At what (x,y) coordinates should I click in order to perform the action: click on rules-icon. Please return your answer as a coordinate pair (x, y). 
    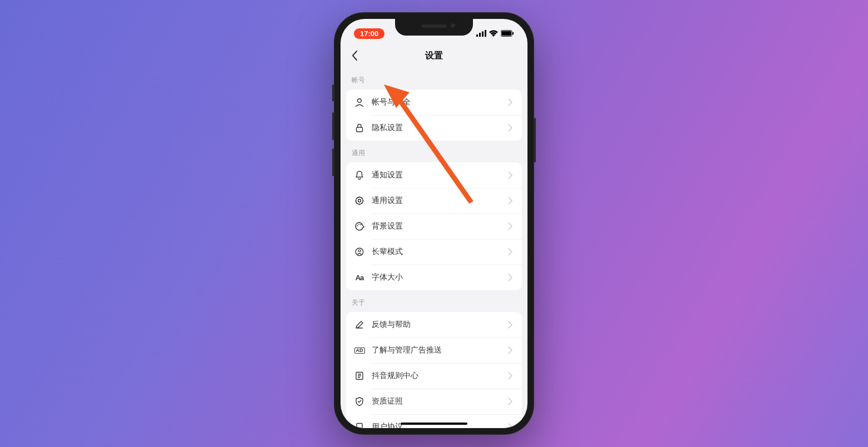
    Looking at the image, I should click on (359, 376).